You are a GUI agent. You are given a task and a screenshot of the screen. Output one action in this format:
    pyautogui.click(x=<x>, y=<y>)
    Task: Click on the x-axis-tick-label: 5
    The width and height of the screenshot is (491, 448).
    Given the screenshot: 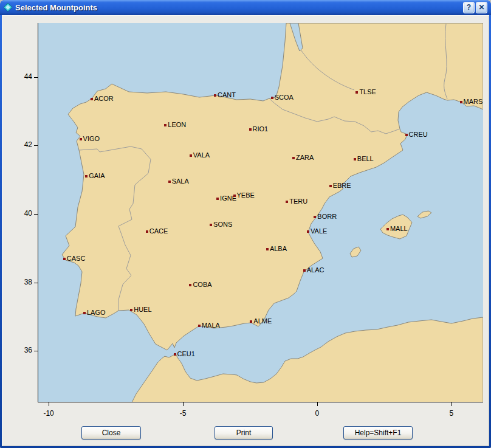 What is the action you would take?
    pyautogui.click(x=452, y=413)
    